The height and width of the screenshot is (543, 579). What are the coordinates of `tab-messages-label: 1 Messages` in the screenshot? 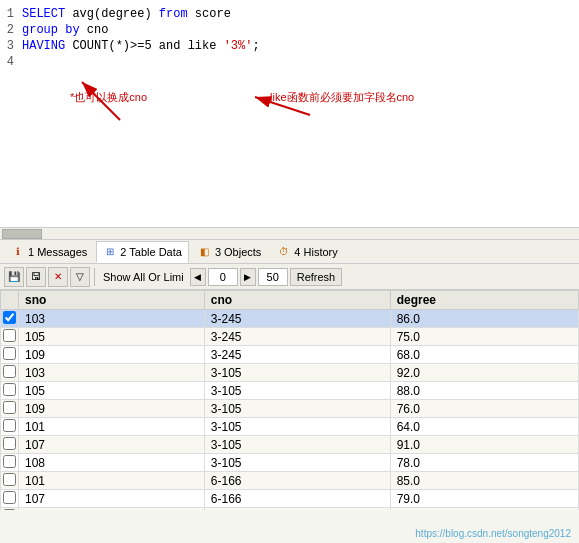 It's located at (58, 252).